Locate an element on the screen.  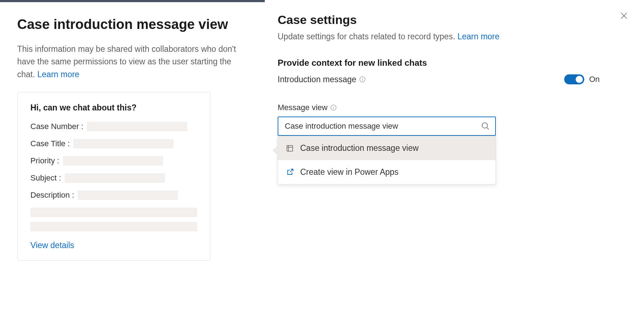
settings-learn-more-link: Learn more is located at coordinates (478, 36).